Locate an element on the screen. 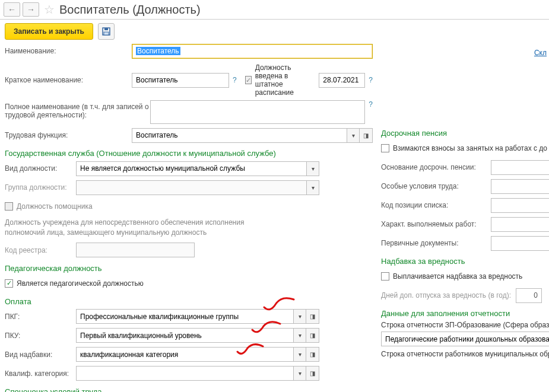 The image size is (549, 392). registry-input is located at coordinates (135, 250).